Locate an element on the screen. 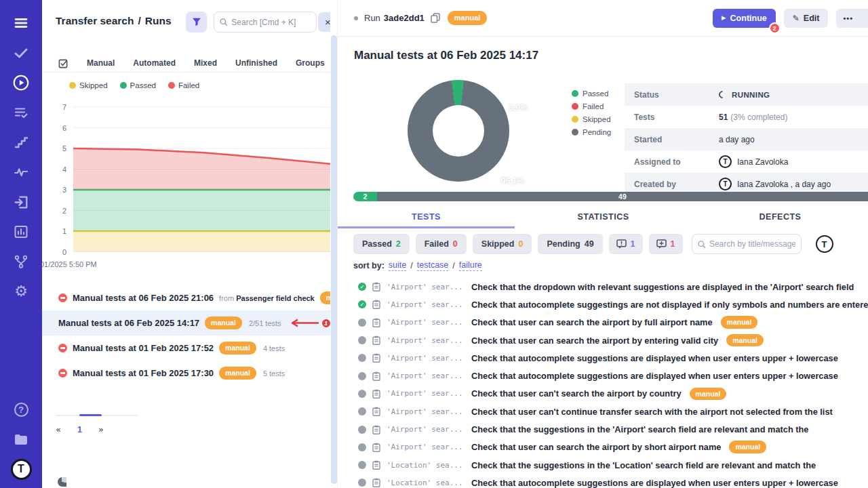  test-list-item: 'Airport' sear... Check that the dropdow… is located at coordinates (603, 287).